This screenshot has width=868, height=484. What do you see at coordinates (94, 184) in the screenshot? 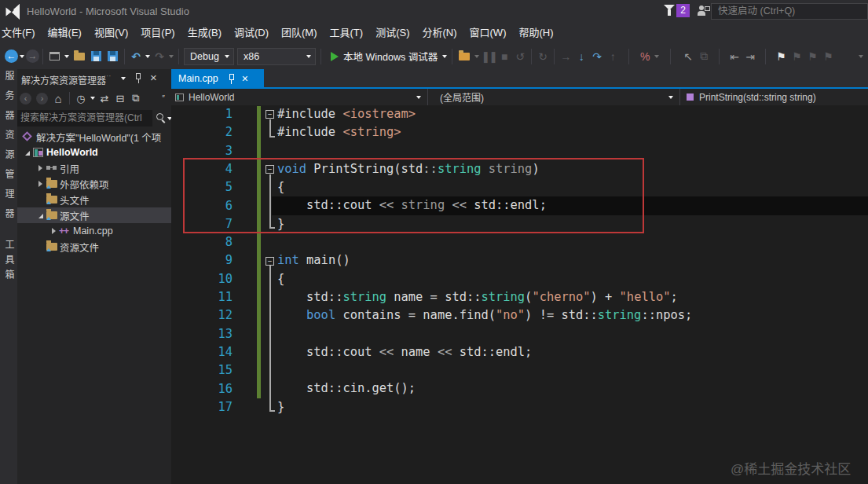
I see `tree-item-外部依赖项: 外部依赖项` at bounding box center [94, 184].